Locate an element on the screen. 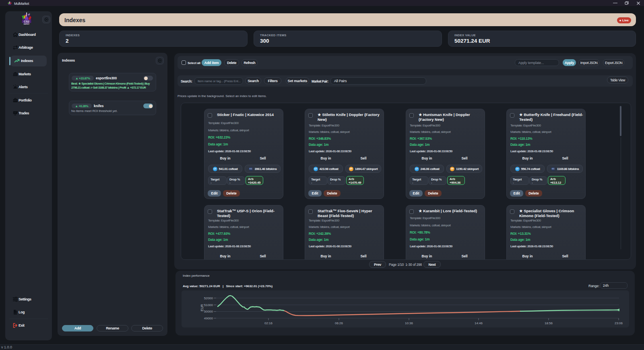 Image resolution: width=644 pixels, height=350 pixels. svg-text: 10:36 is located at coordinates (409, 323).